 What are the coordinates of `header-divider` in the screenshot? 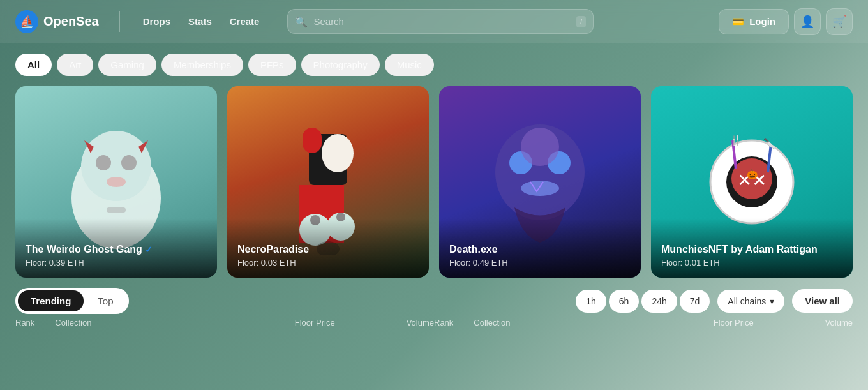 It's located at (120, 22).